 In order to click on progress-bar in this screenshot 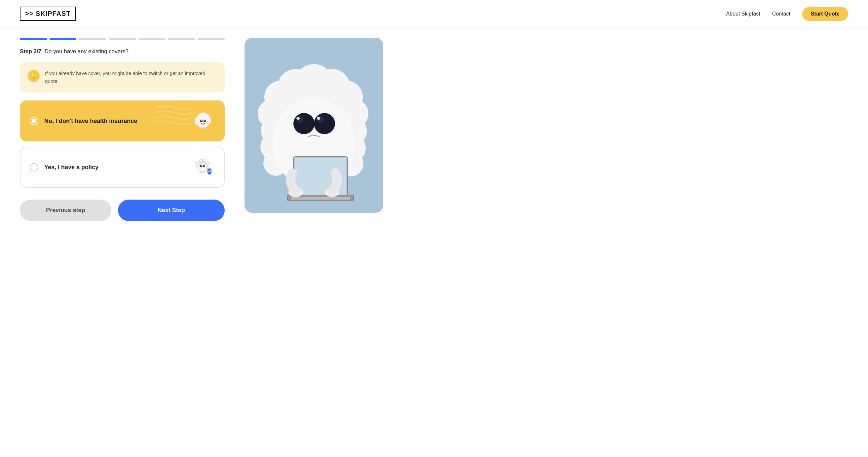, I will do `click(122, 39)`.